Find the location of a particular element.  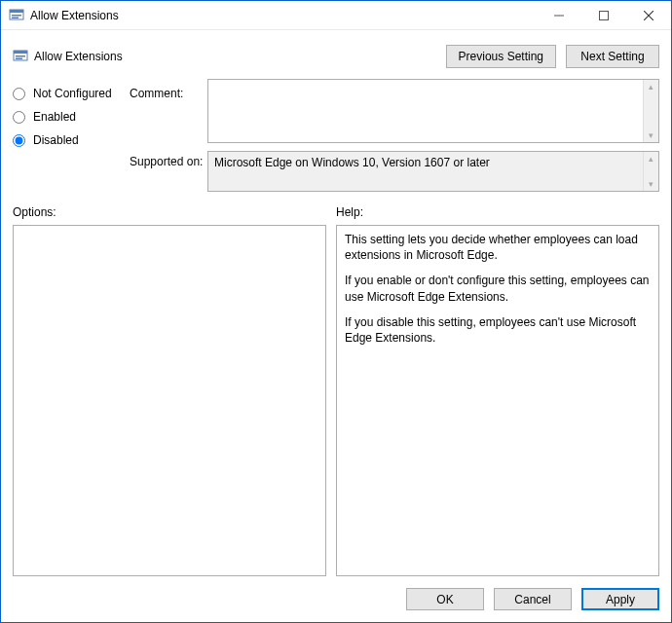

options-label: Options: is located at coordinates (174, 212).